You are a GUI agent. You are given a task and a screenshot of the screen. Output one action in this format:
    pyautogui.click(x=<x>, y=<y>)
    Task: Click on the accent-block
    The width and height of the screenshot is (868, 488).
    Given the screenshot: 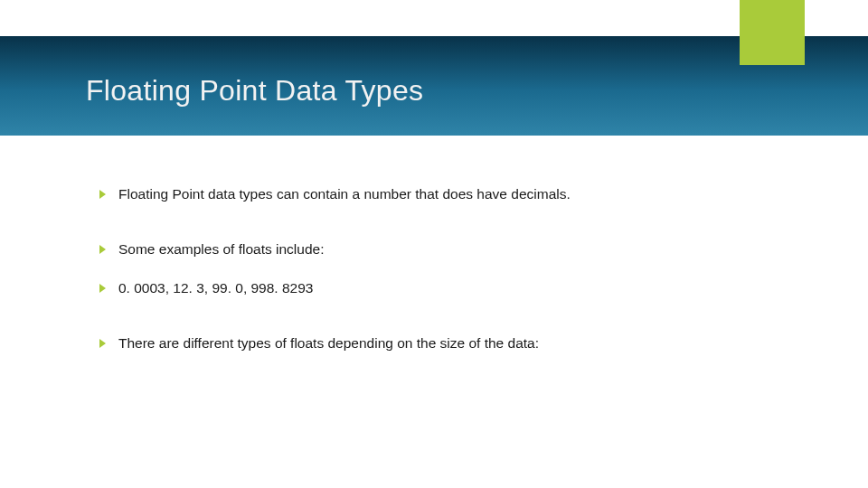 What is the action you would take?
    pyautogui.click(x=772, y=33)
    